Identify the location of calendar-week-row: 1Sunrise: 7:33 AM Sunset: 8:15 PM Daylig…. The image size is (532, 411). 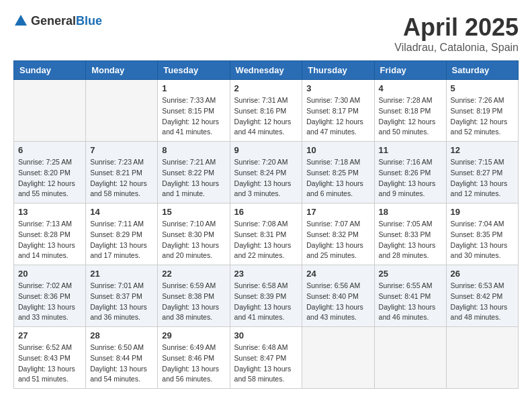
(266, 111).